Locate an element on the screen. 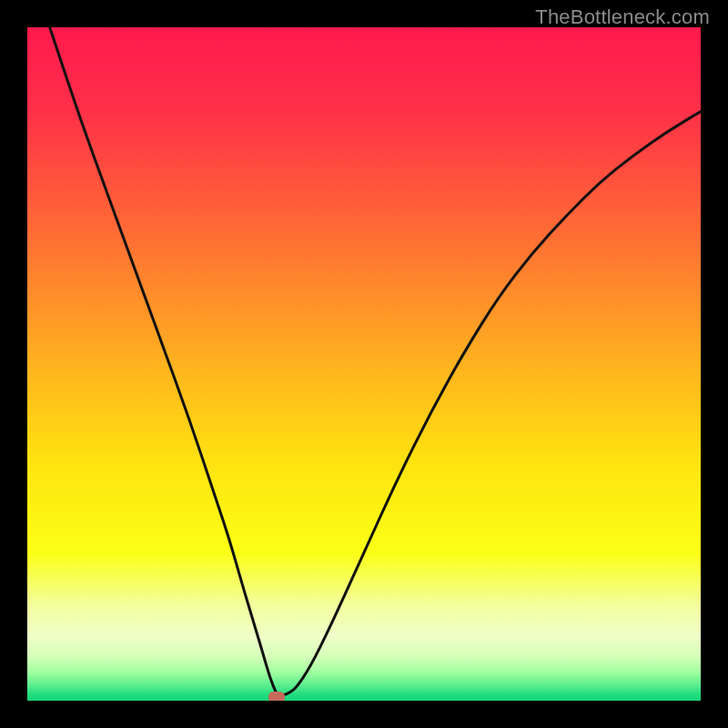 The image size is (728, 728). minimum-marker is located at coordinates (277, 696).